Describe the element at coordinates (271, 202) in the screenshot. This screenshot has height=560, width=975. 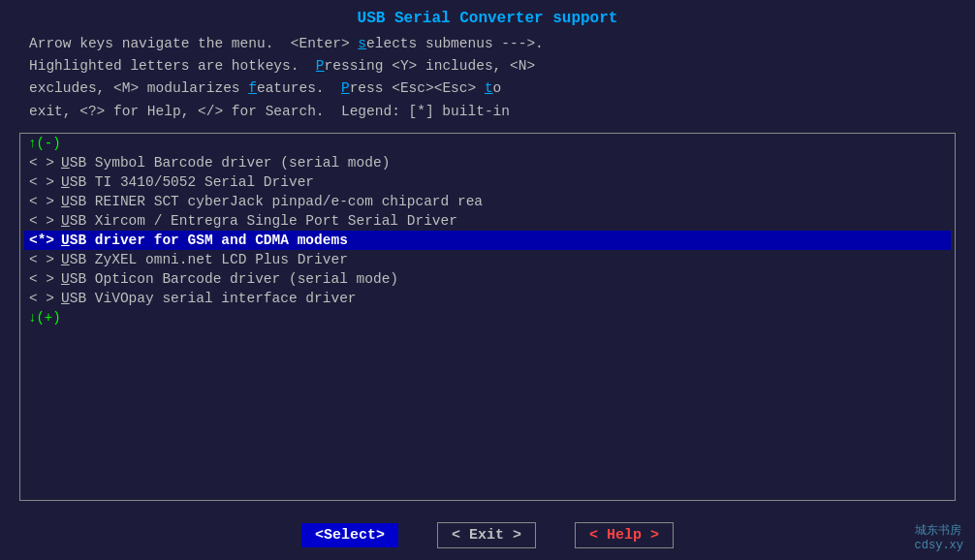
I see `item-label: USB REINER SCT cyberJack pinpad/e-com ch…` at that location.